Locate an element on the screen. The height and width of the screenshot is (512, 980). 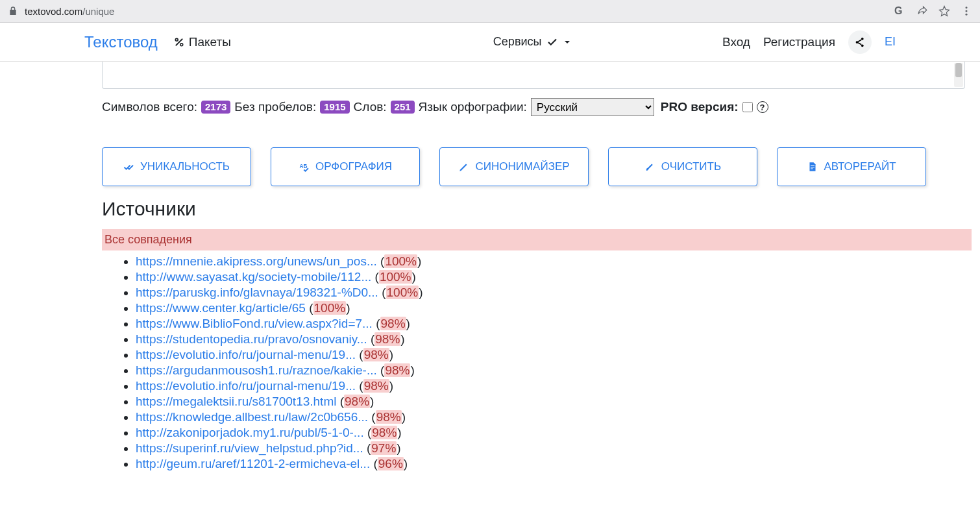
brand-logo: Текстовод is located at coordinates (121, 42).